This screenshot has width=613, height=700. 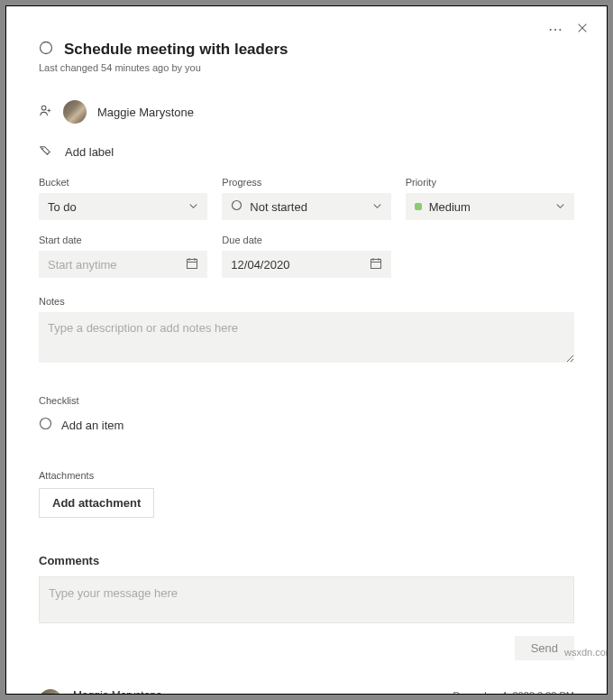 What do you see at coordinates (89, 152) in the screenshot?
I see `add-label-text: Add label` at bounding box center [89, 152].